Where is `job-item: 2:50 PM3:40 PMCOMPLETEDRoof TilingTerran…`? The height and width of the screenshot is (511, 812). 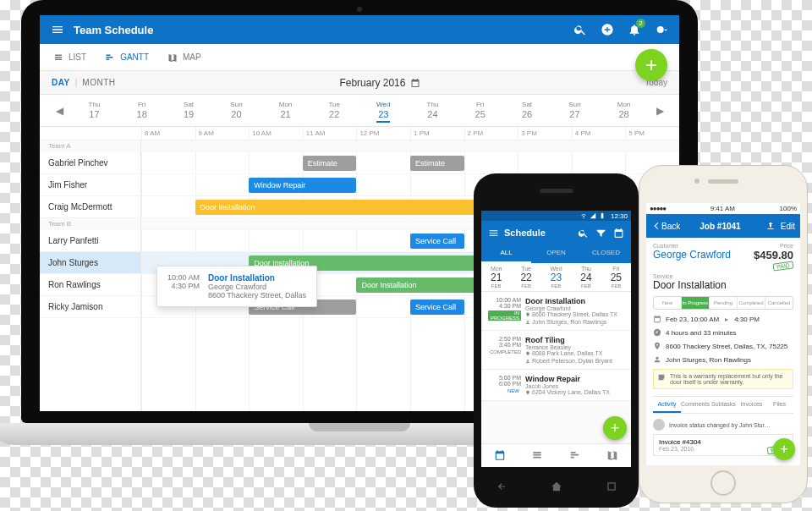
job-item: 2:50 PM3:40 PMCOMPLETEDRoof TilingTerran… is located at coordinates (557, 350).